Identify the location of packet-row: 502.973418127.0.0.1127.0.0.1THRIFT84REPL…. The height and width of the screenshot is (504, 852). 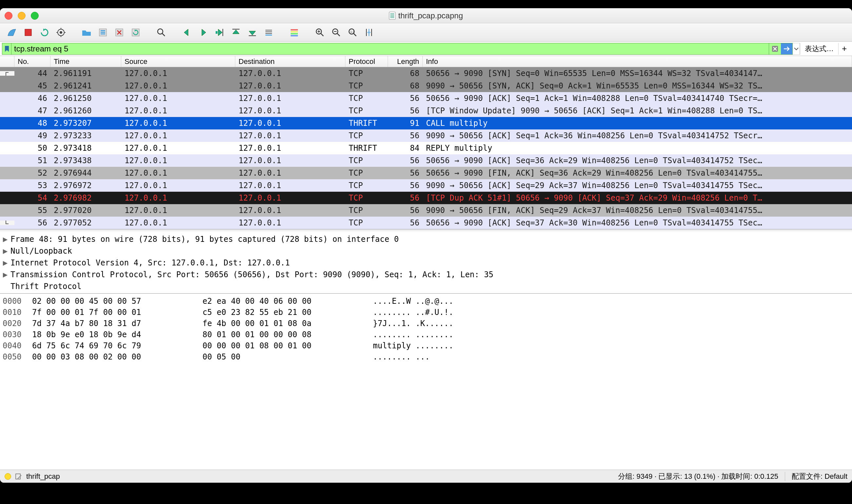
(426, 148).